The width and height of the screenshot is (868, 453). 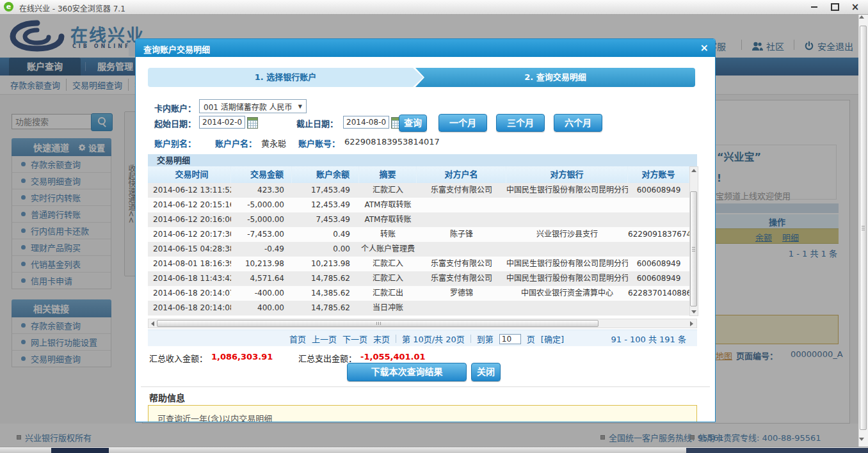 What do you see at coordinates (261, 279) in the screenshot?
I see `cell-amount: 4,571.64` at bounding box center [261, 279].